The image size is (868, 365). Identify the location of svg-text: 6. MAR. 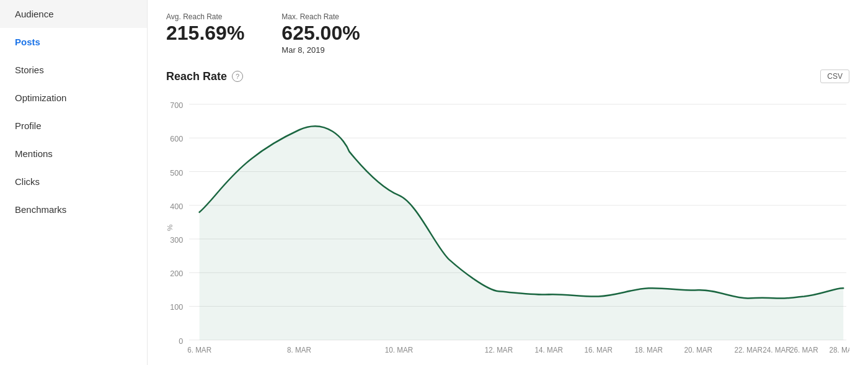
(200, 350).